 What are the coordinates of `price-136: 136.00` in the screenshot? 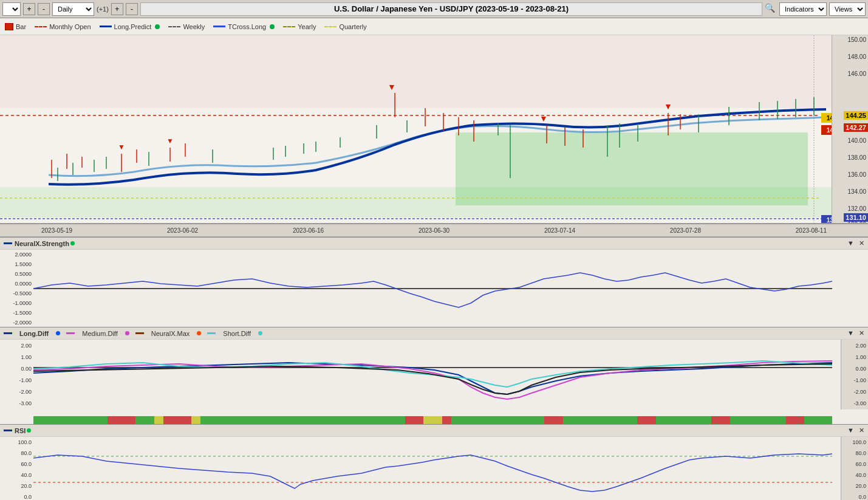 It's located at (856, 175).